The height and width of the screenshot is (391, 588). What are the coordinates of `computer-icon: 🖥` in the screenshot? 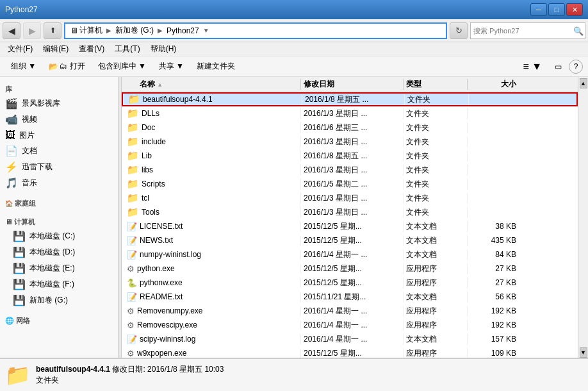 It's located at (74, 31).